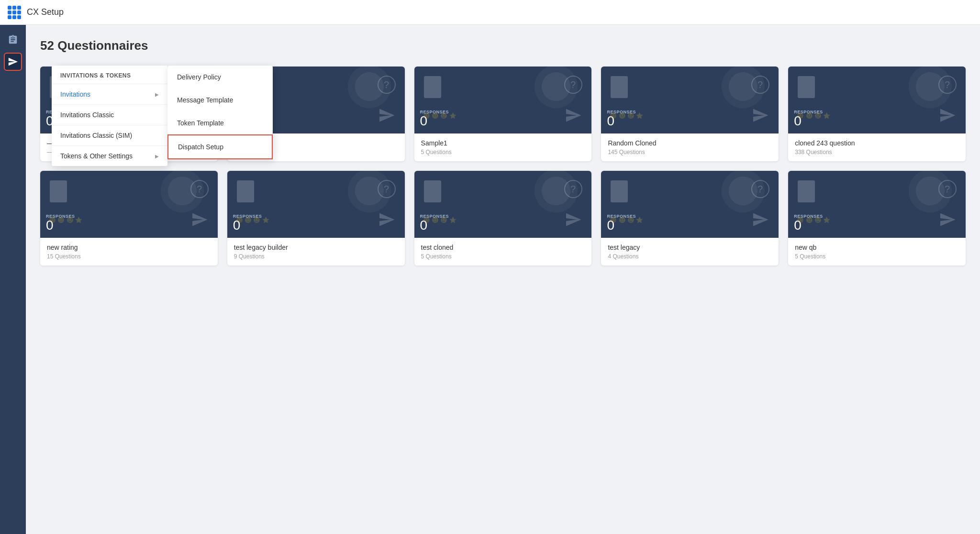 The height and width of the screenshot is (534, 980). What do you see at coordinates (110, 94) in the screenshot?
I see `menu-item-invitations: Invitations ▶` at bounding box center [110, 94].